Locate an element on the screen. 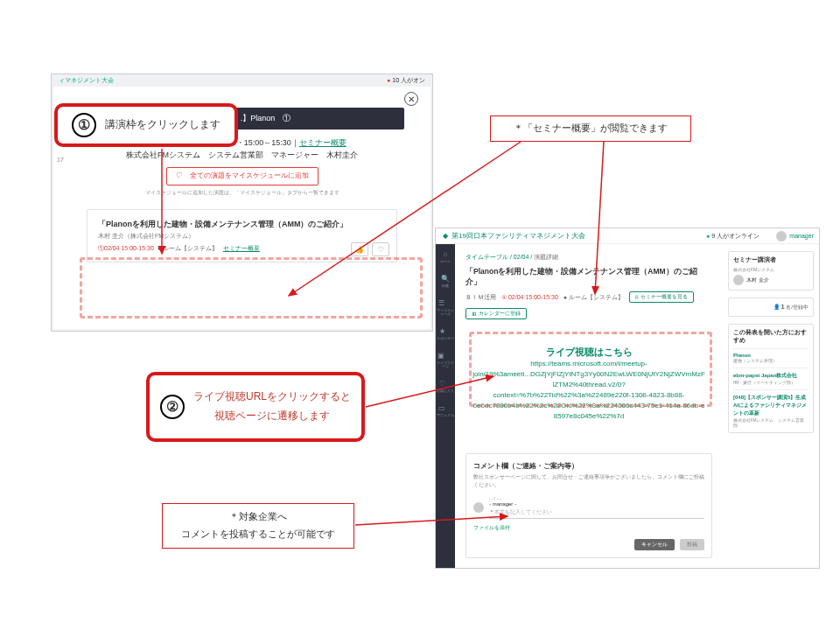  sidebar: ⌂ホーム 🔍検索 ☰マイスケジュール ★スポンサー ▣ライブステージ ♡お気に入… is located at coordinates (445, 406).